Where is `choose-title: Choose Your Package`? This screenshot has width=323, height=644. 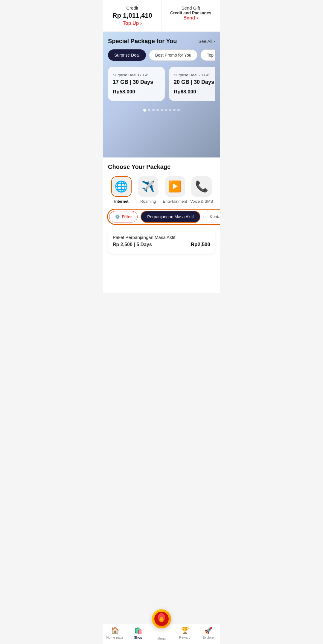 choose-title: Choose Your Package is located at coordinates (162, 167).